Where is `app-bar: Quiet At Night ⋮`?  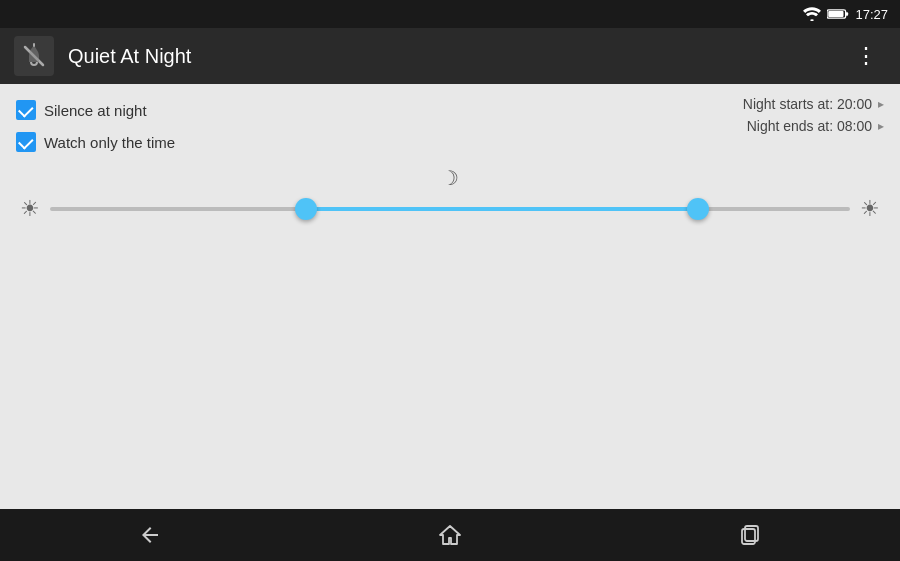 app-bar: Quiet At Night ⋮ is located at coordinates (450, 56).